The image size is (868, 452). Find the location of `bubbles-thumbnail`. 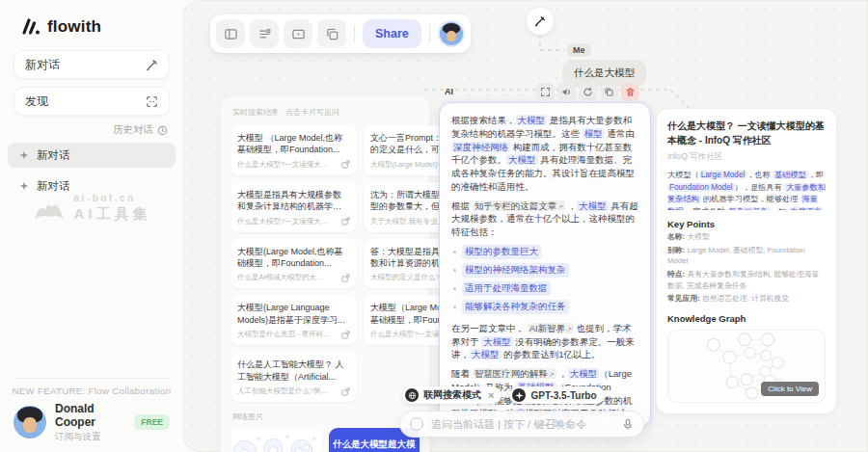

bubbles-thumbnail is located at coordinates (276, 439).